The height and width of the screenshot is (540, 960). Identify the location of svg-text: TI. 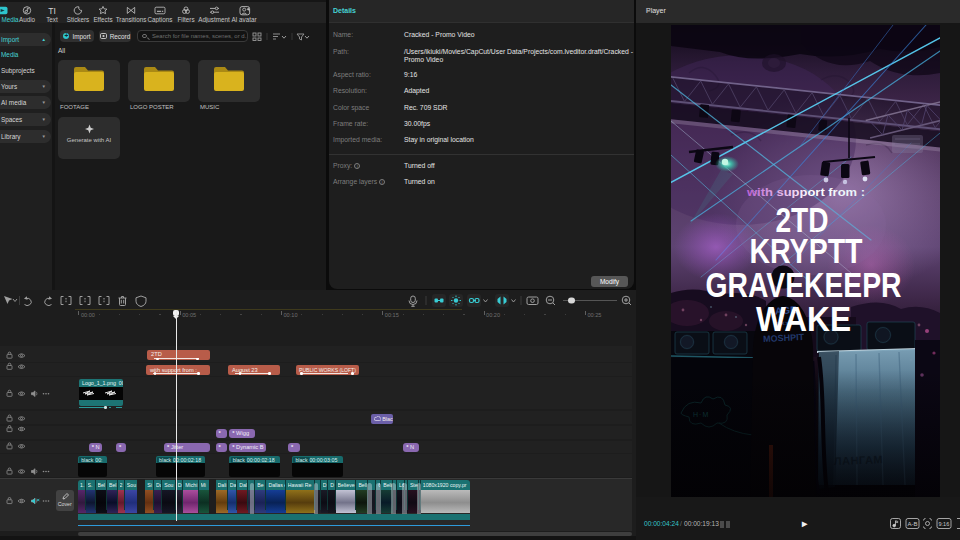
(52, 11).